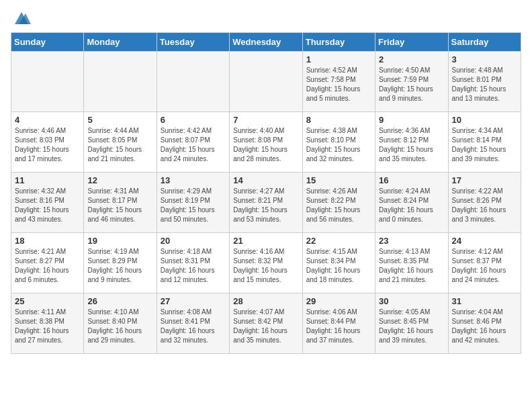 The image size is (532, 411). What do you see at coordinates (484, 263) in the screenshot?
I see `day-cell: 24Sunrise: 4:12 AM Sunset: 8:37 PM Dayli…` at bounding box center [484, 263].